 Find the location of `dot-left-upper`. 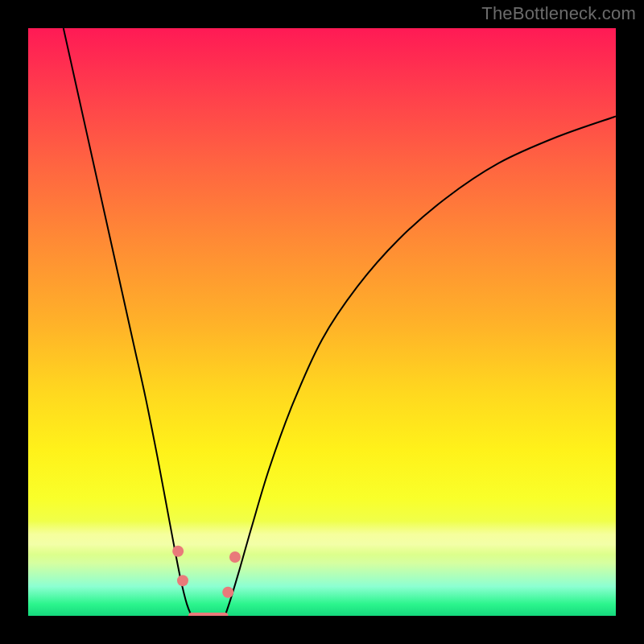

dot-left-upper is located at coordinates (178, 551).